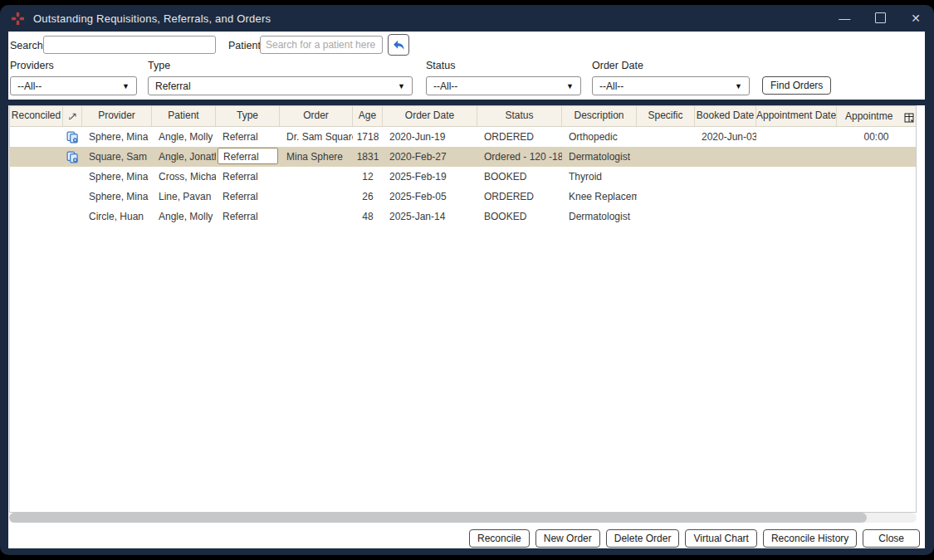 The image size is (934, 560). I want to click on footer-actions: Reconcile New Order Delete Order Virtual…, so click(464, 538).